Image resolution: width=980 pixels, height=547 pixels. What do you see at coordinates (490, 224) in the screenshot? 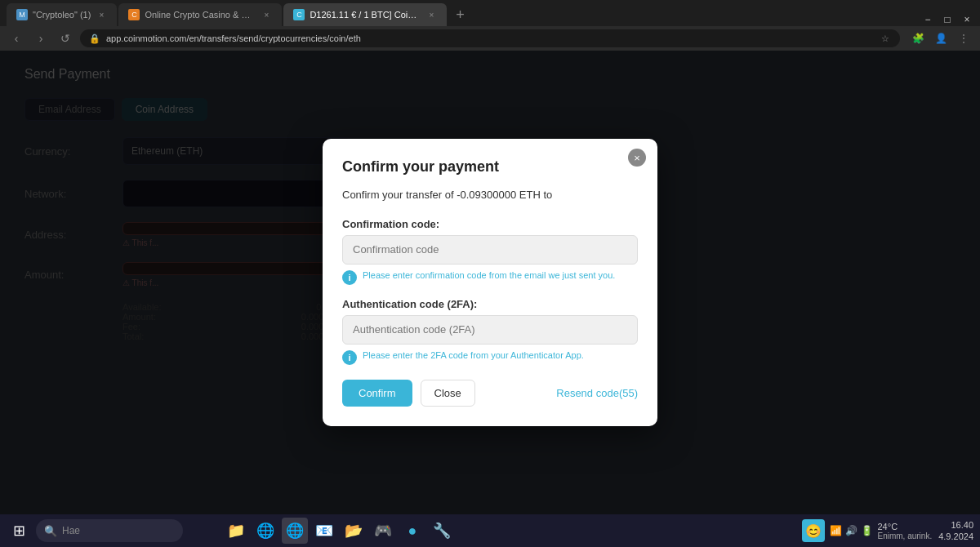
I see `confirmation-code-label: Confirmation code:` at bounding box center [490, 224].